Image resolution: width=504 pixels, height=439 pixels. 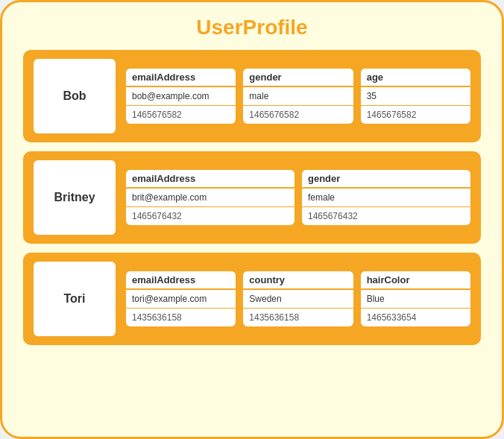 What do you see at coordinates (298, 96) in the screenshot?
I see `field-block-bob-gender: gendermale1465676582` at bounding box center [298, 96].